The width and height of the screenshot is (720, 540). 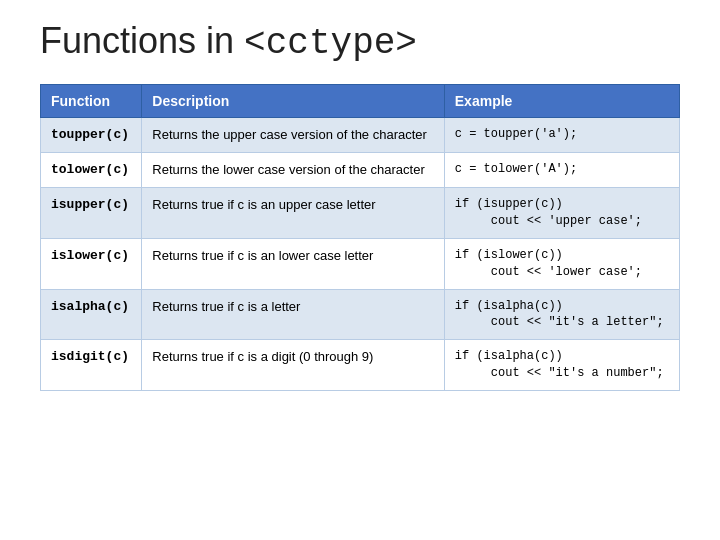 What do you see at coordinates (562, 214) in the screenshot?
I see `cell-example: if (isupper(c)) cout << 'upper case';` at bounding box center [562, 214].